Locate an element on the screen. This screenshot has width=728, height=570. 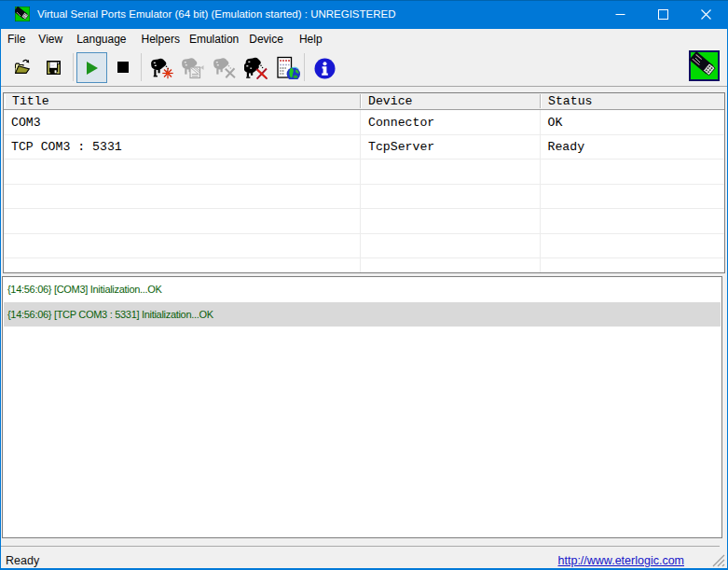
website-link: http://www.eterlogic.com is located at coordinates (621, 561).